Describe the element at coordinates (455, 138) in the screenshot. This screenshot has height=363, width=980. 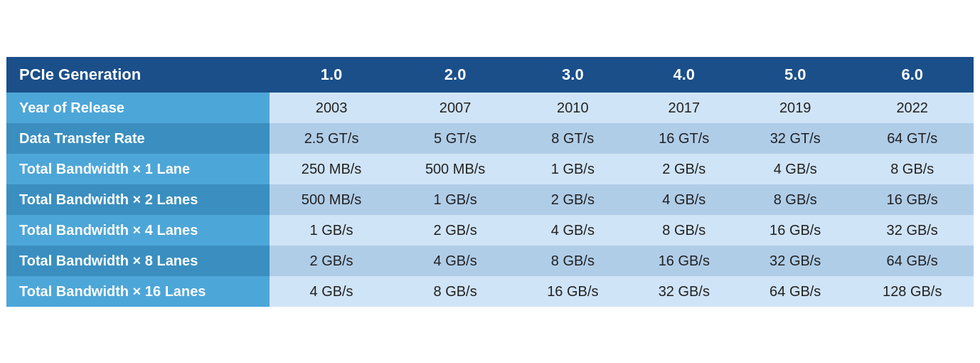
I see `row-cell: 5 GT/s` at that location.